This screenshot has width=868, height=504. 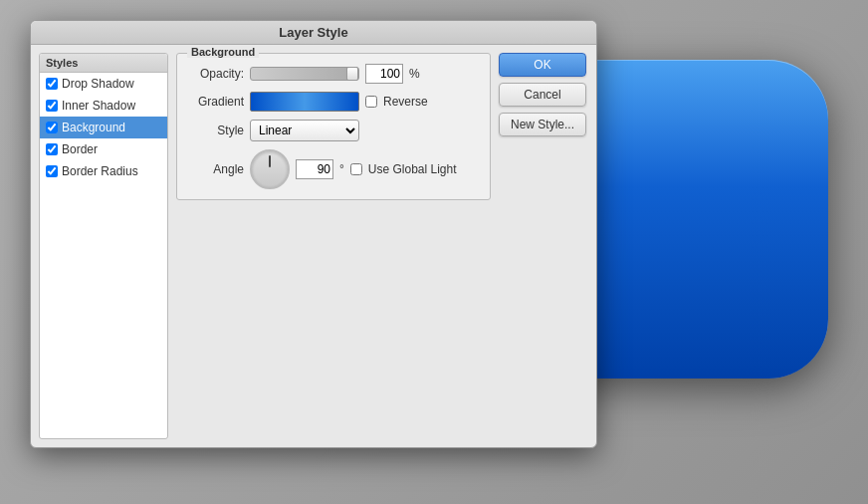 I want to click on new-style-button: New Style..., so click(x=542, y=125).